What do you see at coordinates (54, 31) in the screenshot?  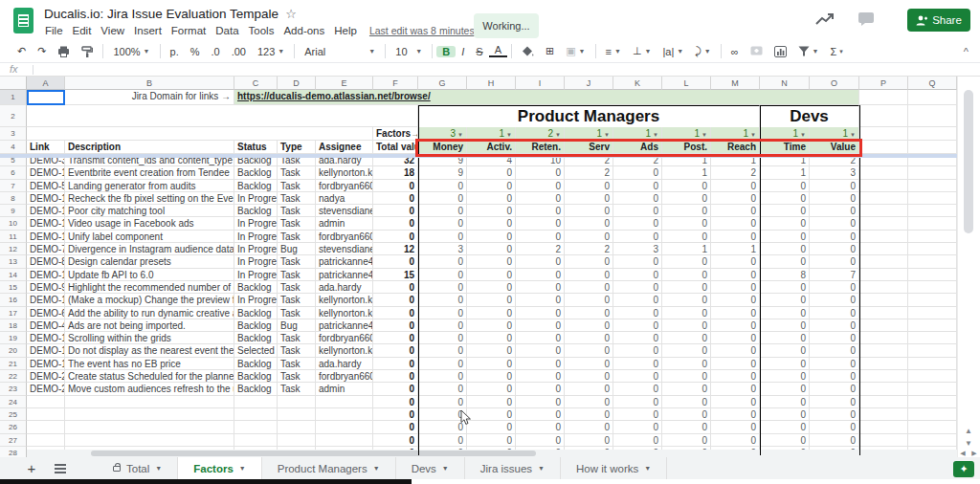 I see `menu-file: File` at bounding box center [54, 31].